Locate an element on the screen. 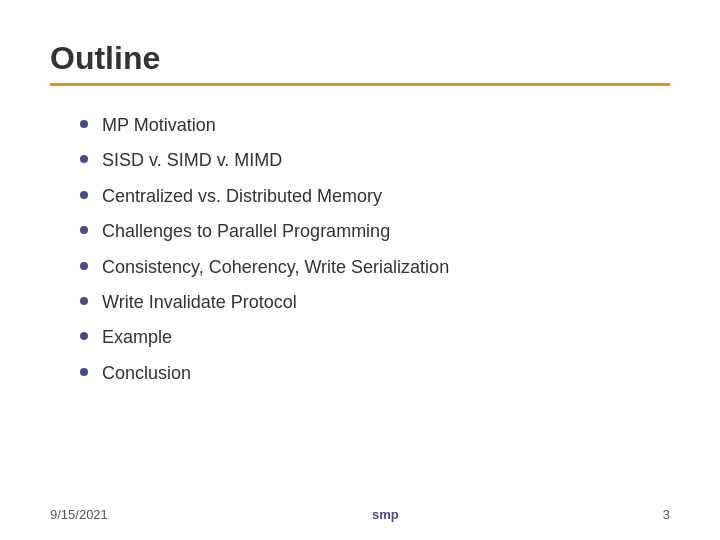 The height and width of the screenshot is (540, 720). bullet-text: Consistency, Coherency, Write Serializat… is located at coordinates (276, 268).